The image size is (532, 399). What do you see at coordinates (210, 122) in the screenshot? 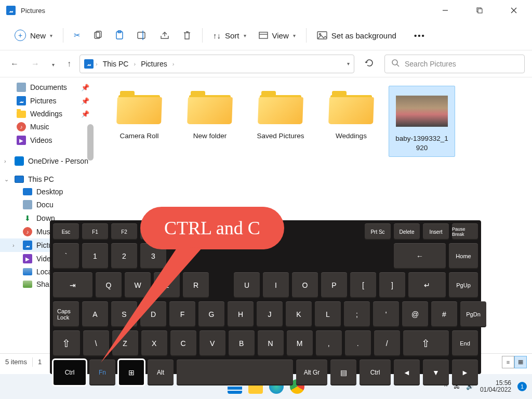
I see `folder-newfolder: New folder` at bounding box center [210, 122].